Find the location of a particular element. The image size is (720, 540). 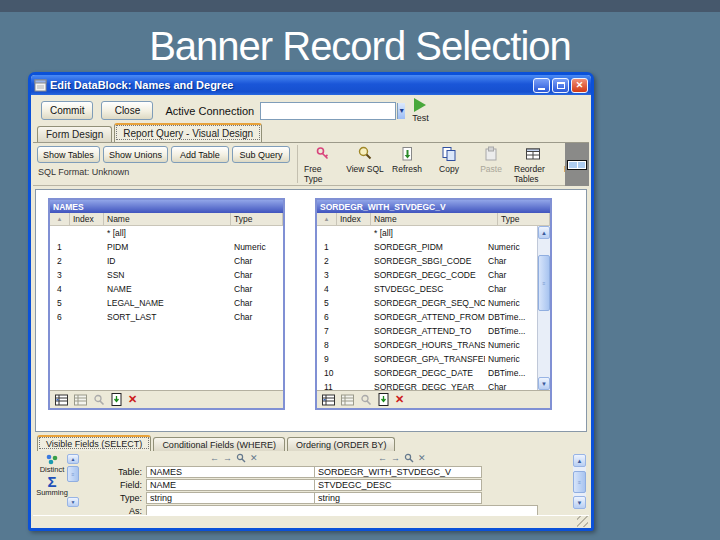

add-table-button: Add Table is located at coordinates (200, 154).